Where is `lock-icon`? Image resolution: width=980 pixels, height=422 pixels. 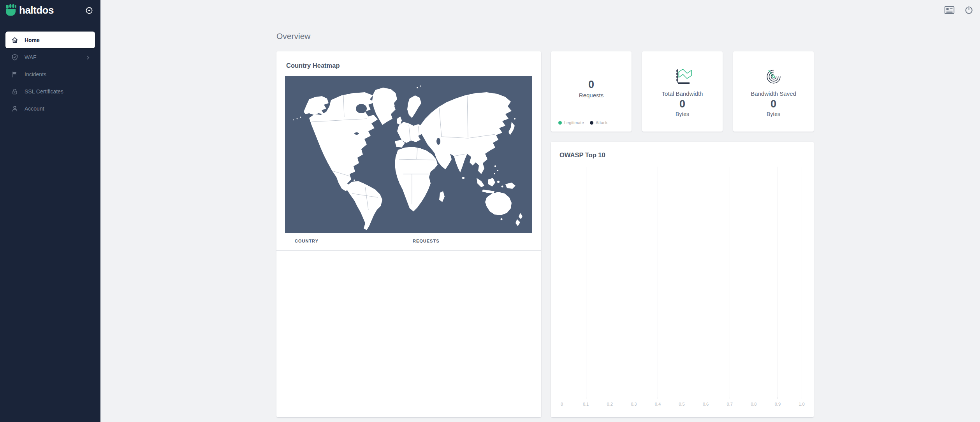
lock-icon is located at coordinates (15, 91).